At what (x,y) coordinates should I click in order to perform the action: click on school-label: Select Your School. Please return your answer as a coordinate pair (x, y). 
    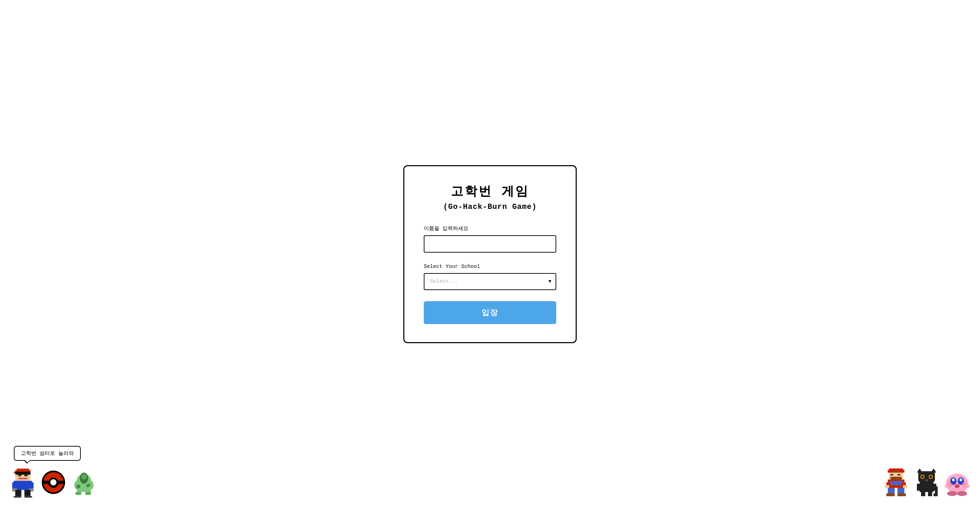
    Looking at the image, I should click on (490, 267).